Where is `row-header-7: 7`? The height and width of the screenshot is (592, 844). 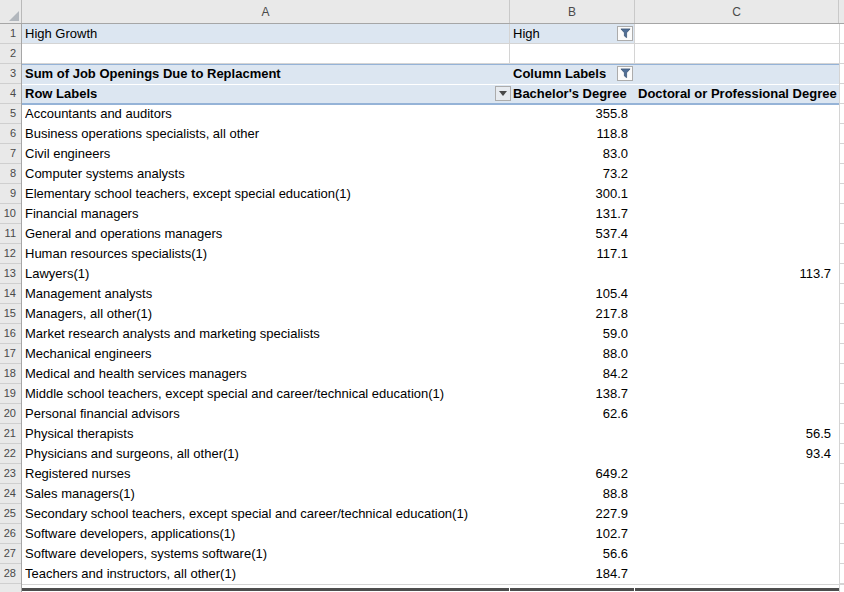 row-header-7: 7 is located at coordinates (10, 154).